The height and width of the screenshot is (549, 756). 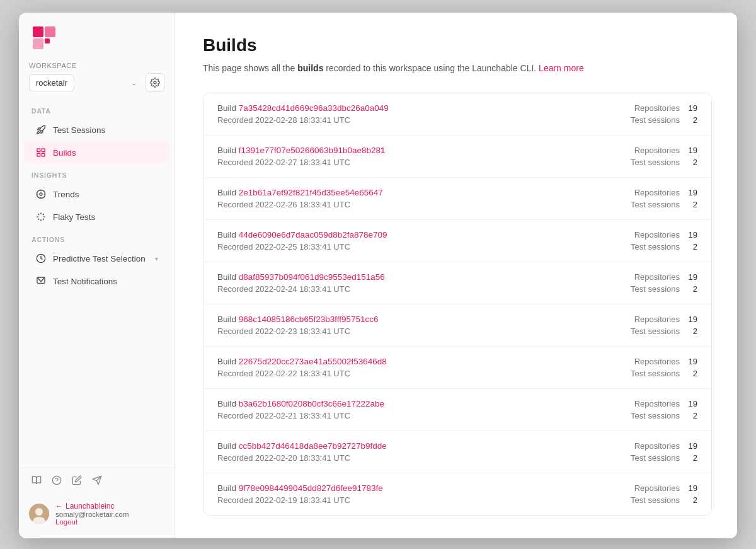 What do you see at coordinates (394, 446) in the screenshot?
I see `build-label: Build cc5bb427d46418da8ee7b92727b9fdde` at bounding box center [394, 446].